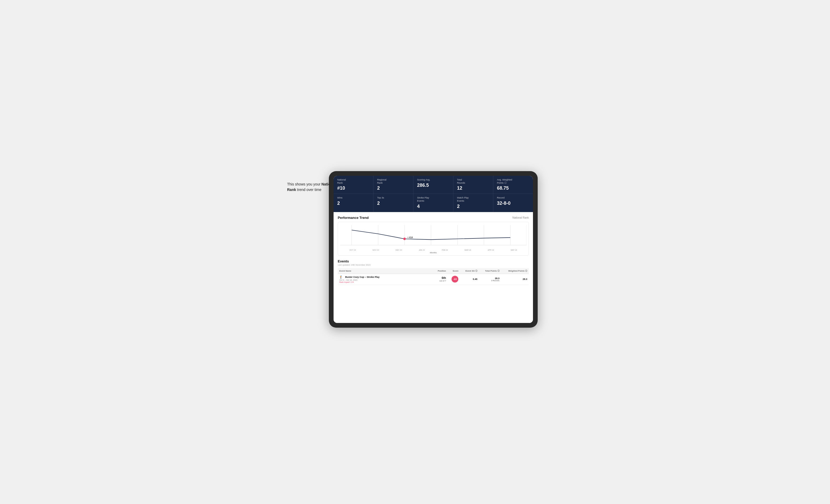 The width and height of the screenshot is (830, 504). What do you see at coordinates (393, 185) in the screenshot?
I see `stat-regional-rank: RegionalRank 2` at bounding box center [393, 185].